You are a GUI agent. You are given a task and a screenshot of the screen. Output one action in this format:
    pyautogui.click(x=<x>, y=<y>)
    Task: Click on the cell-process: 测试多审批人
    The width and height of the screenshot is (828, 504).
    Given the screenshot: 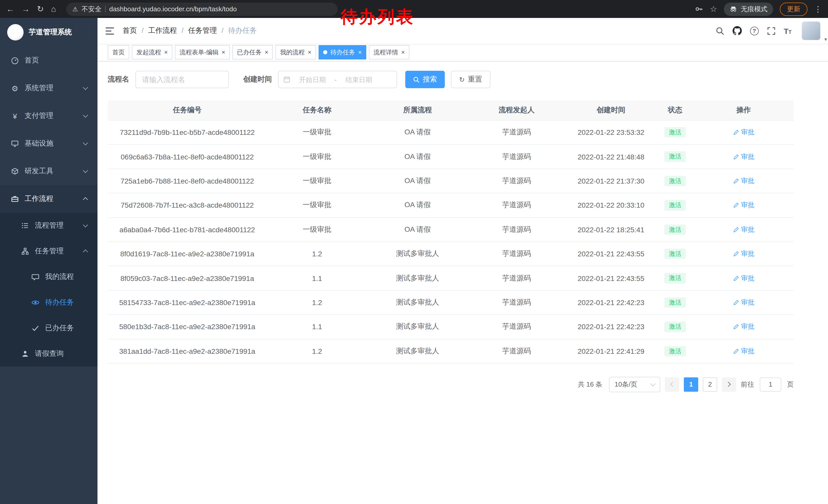 What is the action you would take?
    pyautogui.click(x=417, y=327)
    